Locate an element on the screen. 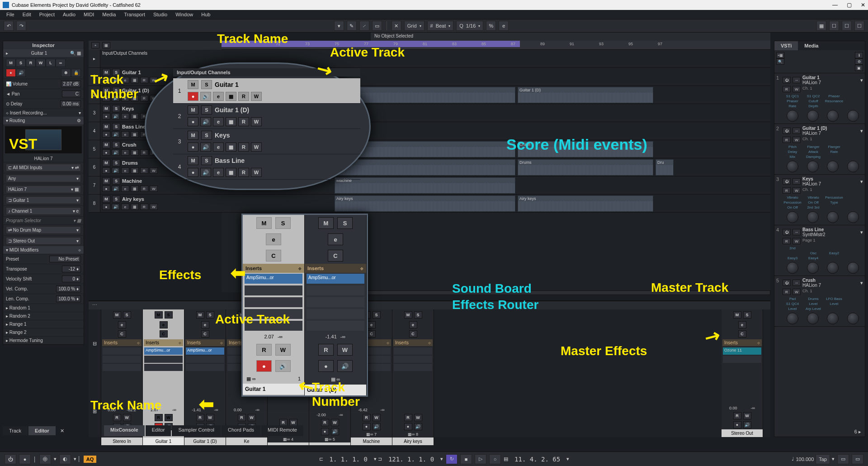 The height and width of the screenshot is (466, 868). w-button: W is located at coordinates (41, 63).